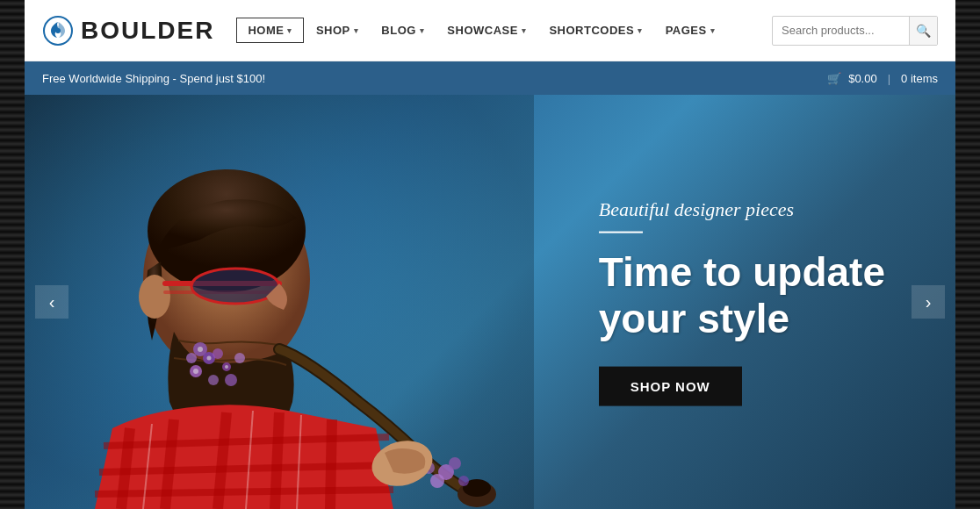 This screenshot has width=980, height=509. I want to click on left-texture, so click(12, 254).